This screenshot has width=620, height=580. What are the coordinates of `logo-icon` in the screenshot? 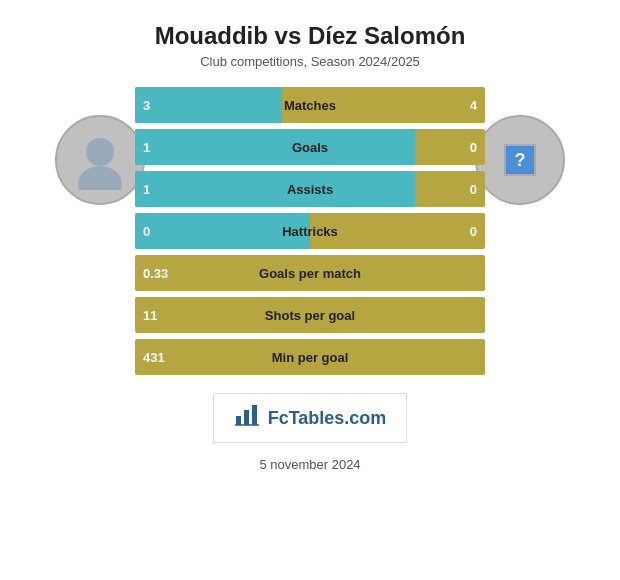 It's located at (247, 418).